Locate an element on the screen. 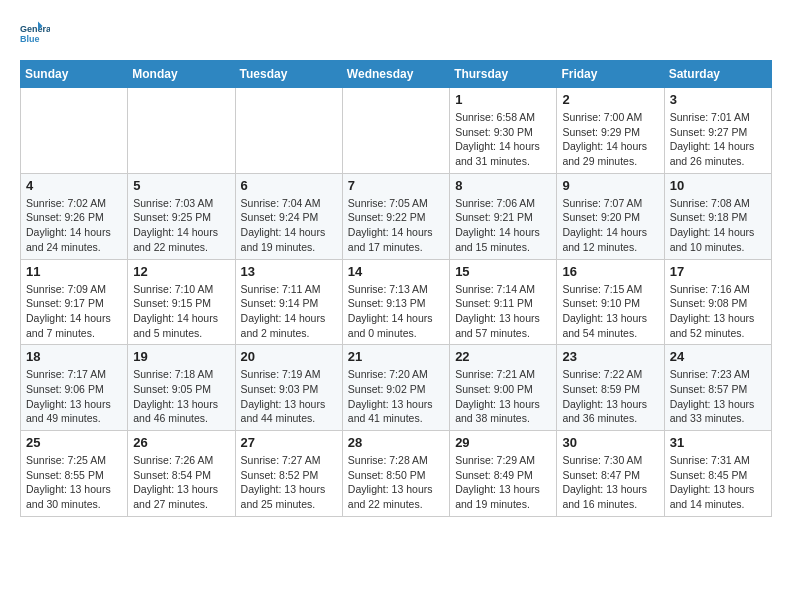 The image size is (792, 612). calendar-week-row: 11Sunrise: 7:09 AM Sunset: 9:17 PM Dayli… is located at coordinates (396, 302).